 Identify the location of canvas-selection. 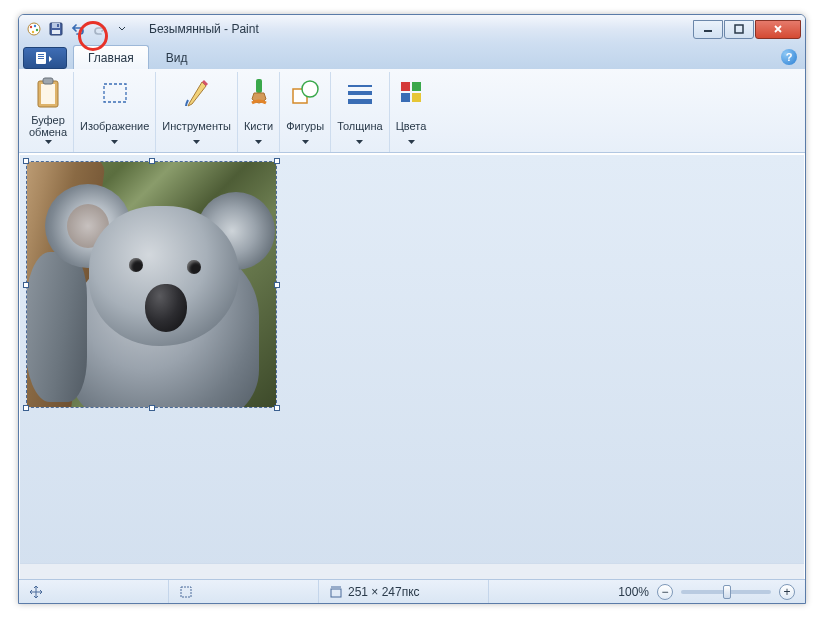
(152, 284).